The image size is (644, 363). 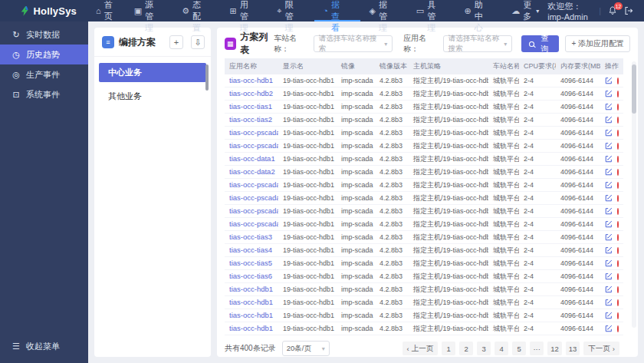 I want to click on sidebar-item: ⊡ 系统事件, so click(x=44, y=94).